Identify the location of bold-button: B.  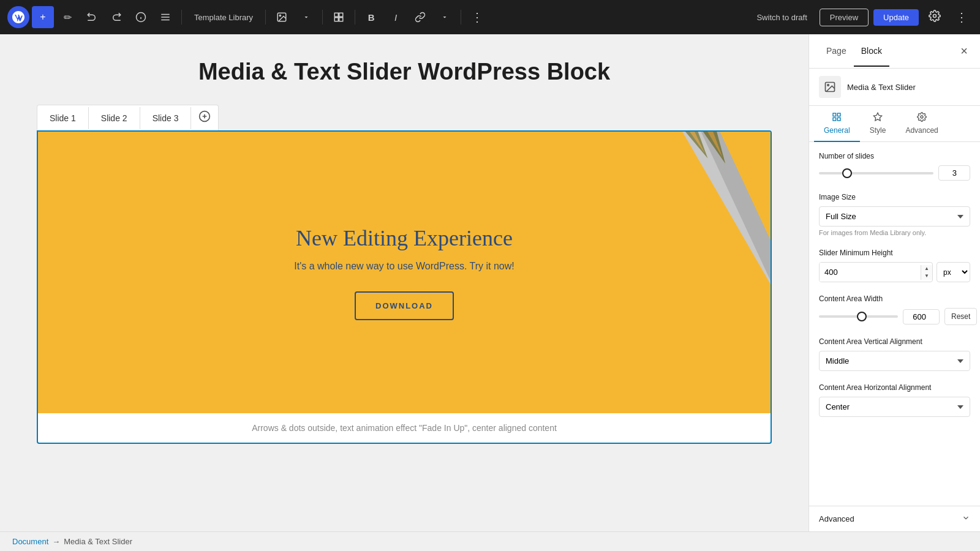
(371, 17).